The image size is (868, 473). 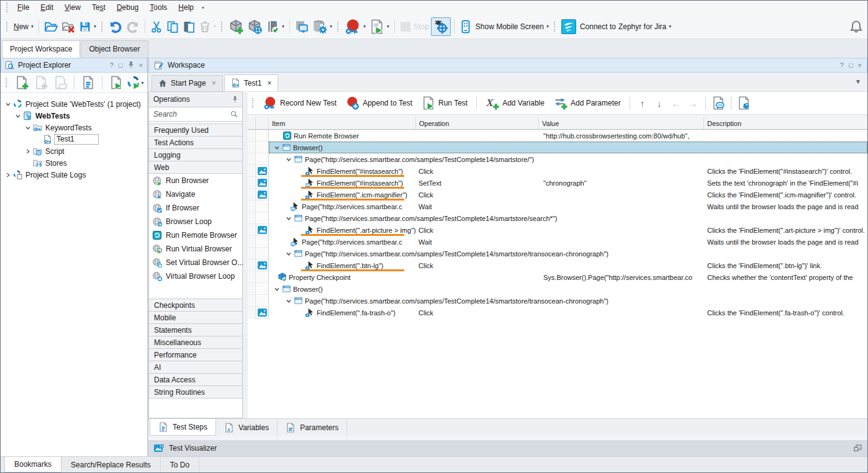 What do you see at coordinates (99, 7) in the screenshot?
I see `menu-test: Test` at bounding box center [99, 7].